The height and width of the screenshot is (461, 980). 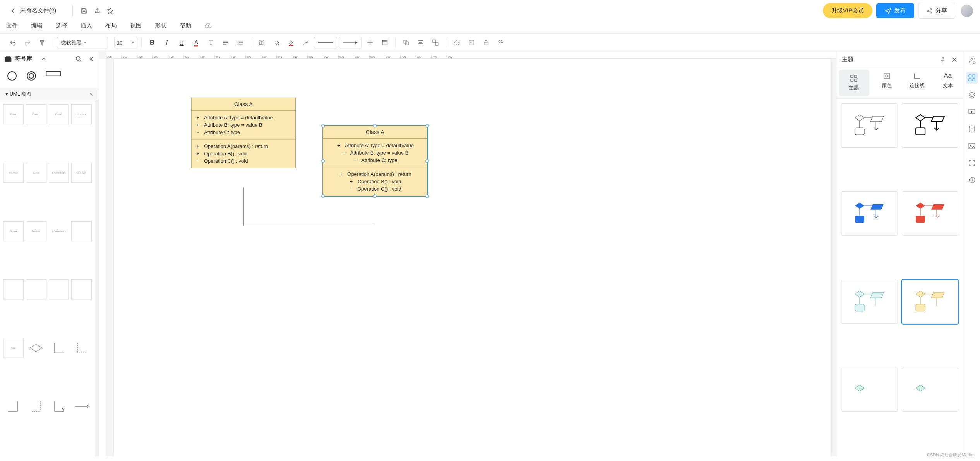 What do you see at coordinates (97, 278) in the screenshot?
I see `scrollbar` at bounding box center [97, 278].